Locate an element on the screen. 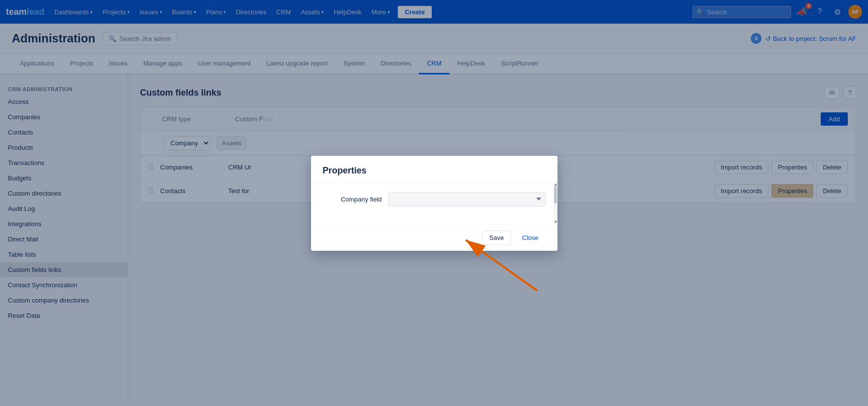 The width and height of the screenshot is (868, 406). scroll-up-arrow: ▲ is located at coordinates (556, 184).